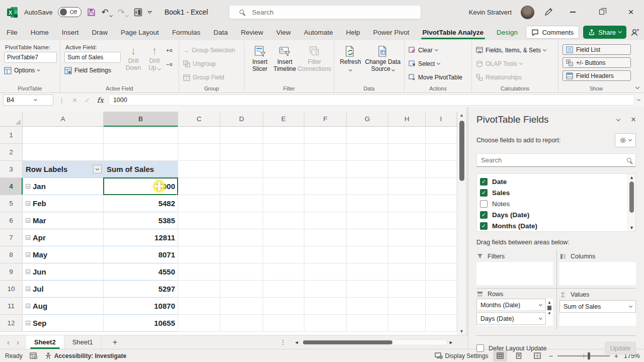 This screenshot has height=362, width=644. What do you see at coordinates (480, 348) in the screenshot?
I see `defer-layout-checkbox` at bounding box center [480, 348].